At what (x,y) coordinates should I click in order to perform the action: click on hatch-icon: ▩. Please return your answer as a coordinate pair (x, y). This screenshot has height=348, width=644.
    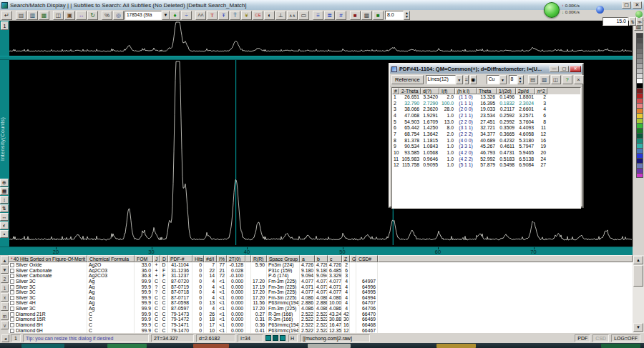
    Looking at the image, I should click on (366, 16).